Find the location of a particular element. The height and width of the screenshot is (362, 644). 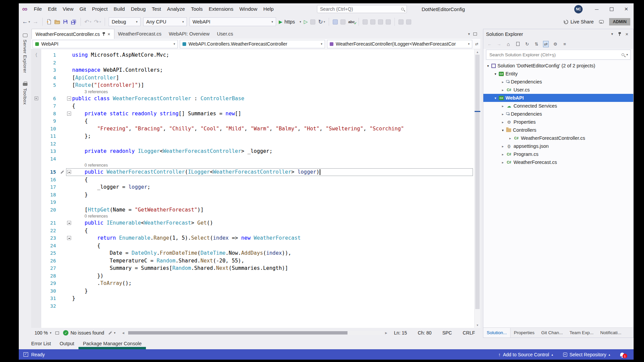

navigate-backward-icon: ←▾ is located at coordinates (26, 22).